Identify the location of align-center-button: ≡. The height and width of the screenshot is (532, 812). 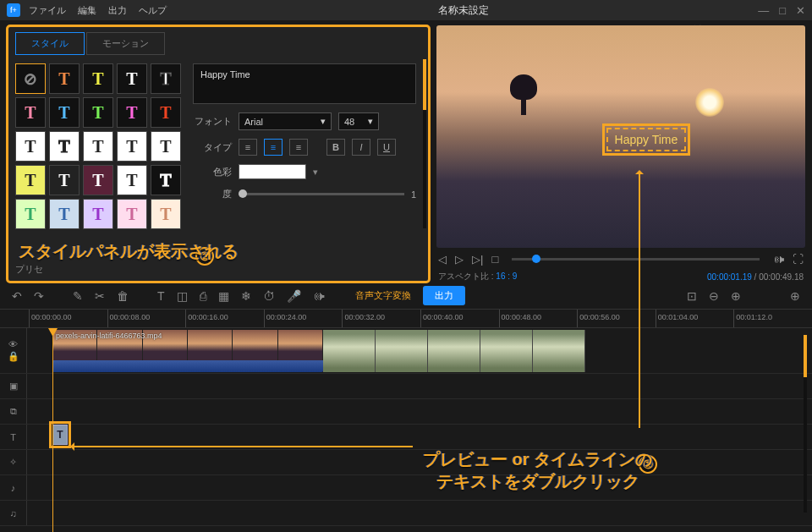
(273, 147).